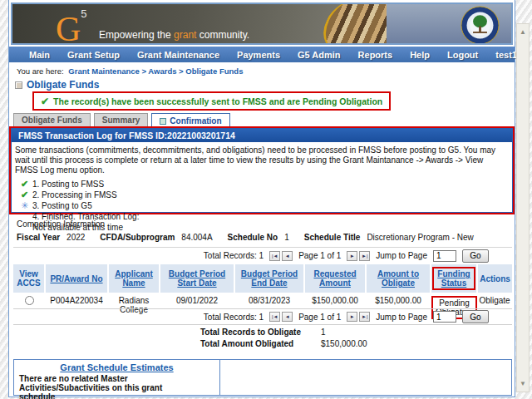 Image resolution: width=532 pixels, height=399 pixels. I want to click on fmss-step-1-label: 1. Posting to FMSS, so click(68, 185).